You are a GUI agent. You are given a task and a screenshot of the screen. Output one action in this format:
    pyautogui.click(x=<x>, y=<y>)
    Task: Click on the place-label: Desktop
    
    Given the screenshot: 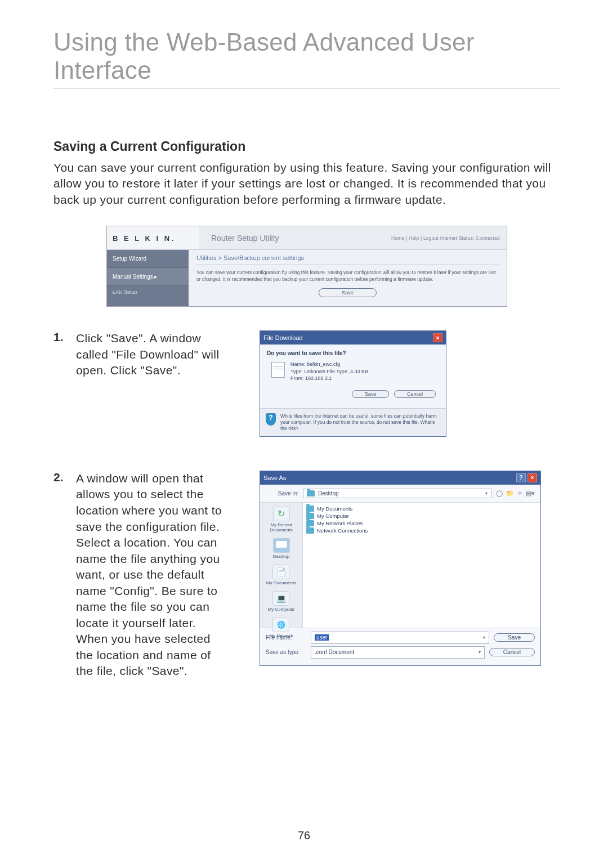 What is the action you would take?
    pyautogui.click(x=281, y=556)
    